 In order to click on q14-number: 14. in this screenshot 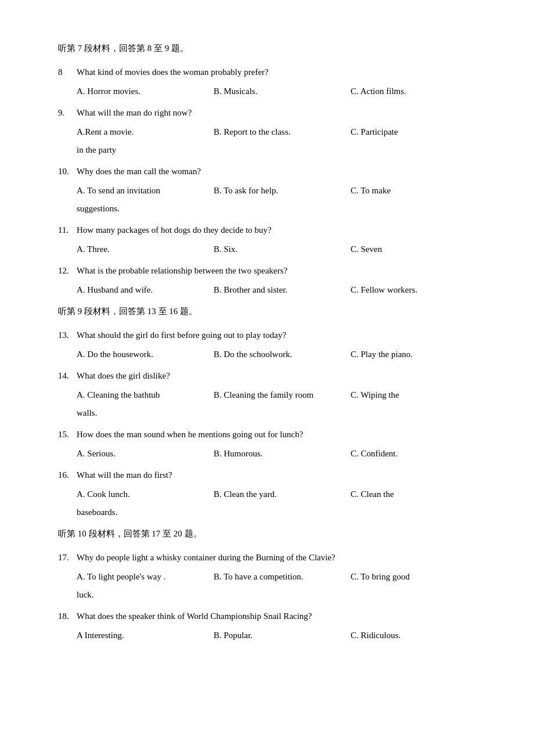, I will do `click(66, 376)`.